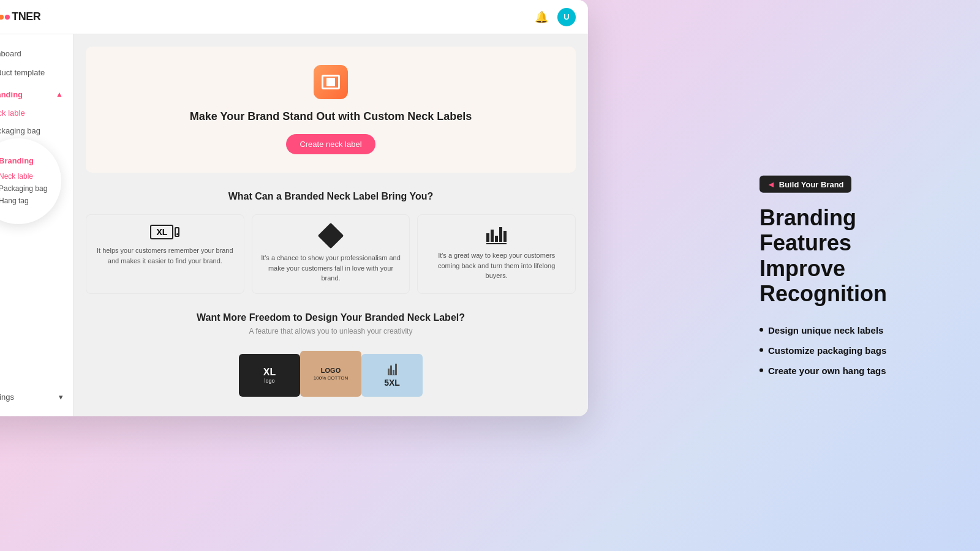 The width and height of the screenshot is (980, 551). I want to click on label-xl-text: logo, so click(270, 381).